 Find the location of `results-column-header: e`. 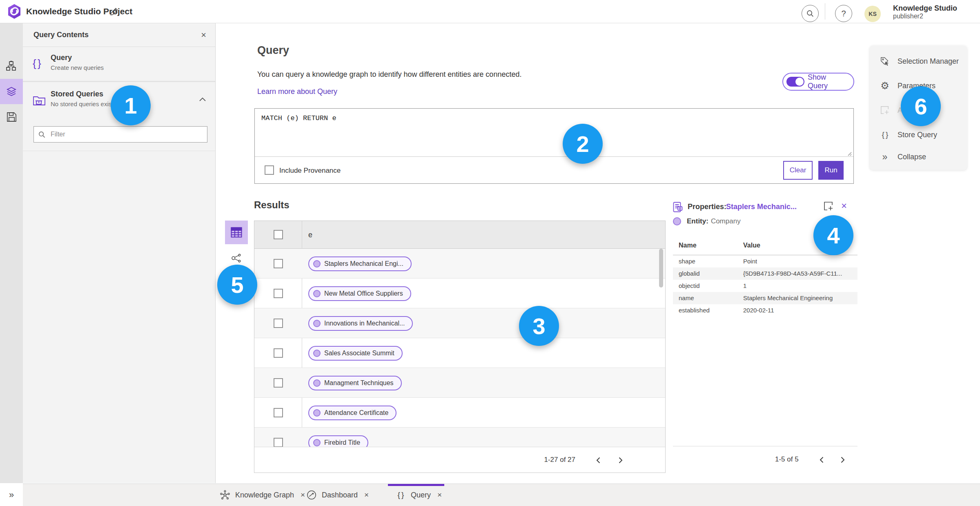

results-column-header: e is located at coordinates (310, 235).